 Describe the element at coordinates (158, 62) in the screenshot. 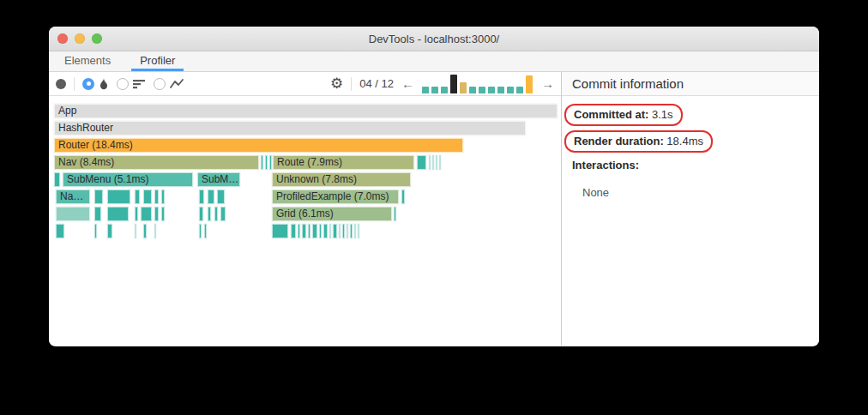

I see `tab-profiler: Profiler` at that location.